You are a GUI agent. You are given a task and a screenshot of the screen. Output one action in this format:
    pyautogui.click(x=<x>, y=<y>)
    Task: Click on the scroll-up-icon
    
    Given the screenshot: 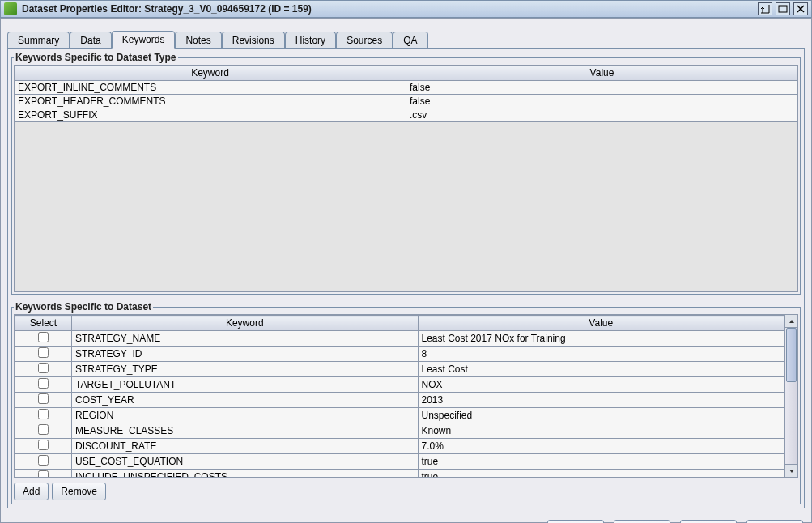 What is the action you would take?
    pyautogui.click(x=792, y=321)
    